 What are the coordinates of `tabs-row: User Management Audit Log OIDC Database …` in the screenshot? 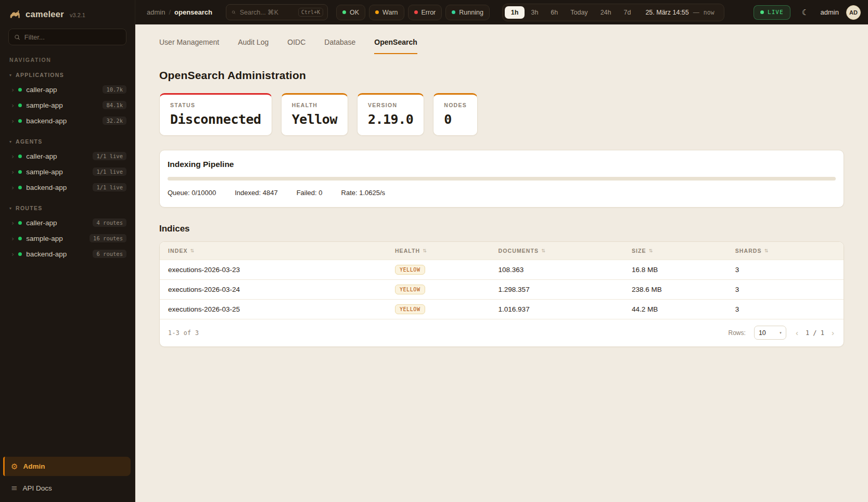 It's located at (502, 40).